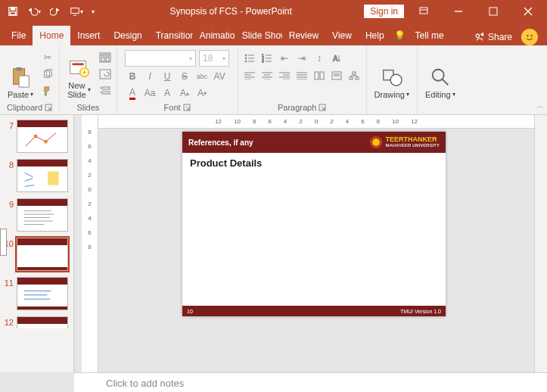 This screenshot has width=547, height=392. Describe the element at coordinates (48, 107) in the screenshot. I see `clipboard-dialog-launcher-icon` at that location.